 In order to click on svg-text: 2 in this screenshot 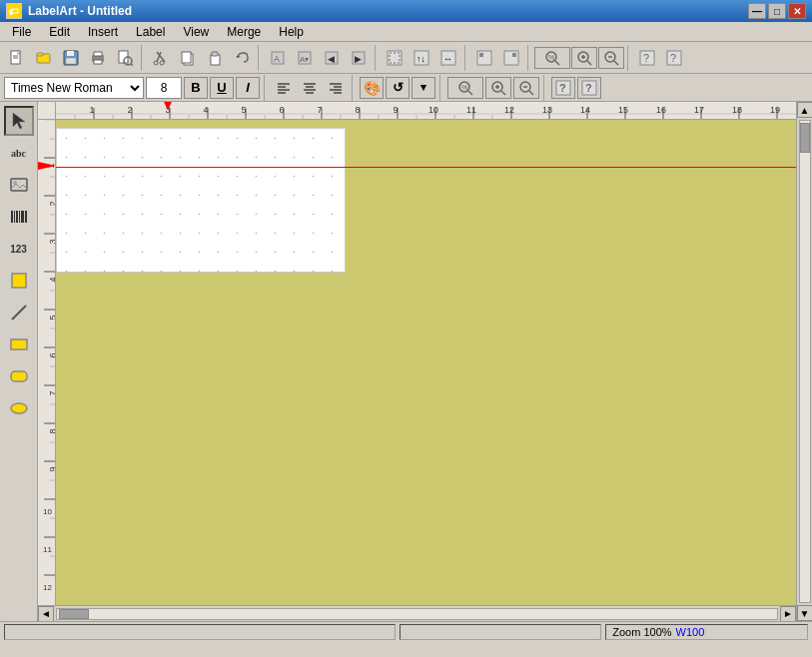, I will do `click(130, 110)`.